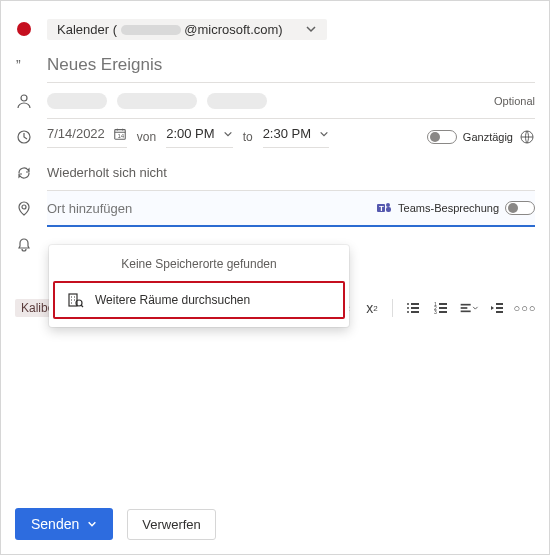  What do you see at coordinates (448, 208) in the screenshot?
I see `teams-meeting-label: Teams-Besprechung` at bounding box center [448, 208].